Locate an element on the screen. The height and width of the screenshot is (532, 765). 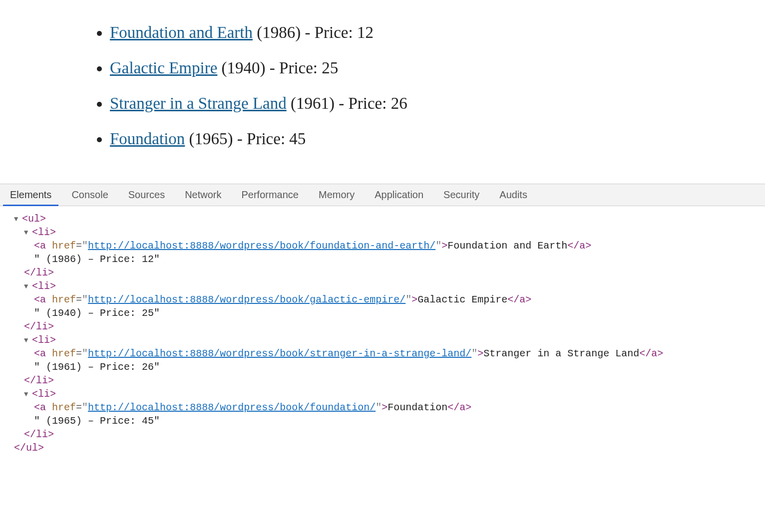
book-link: Foundation is located at coordinates (147, 139).